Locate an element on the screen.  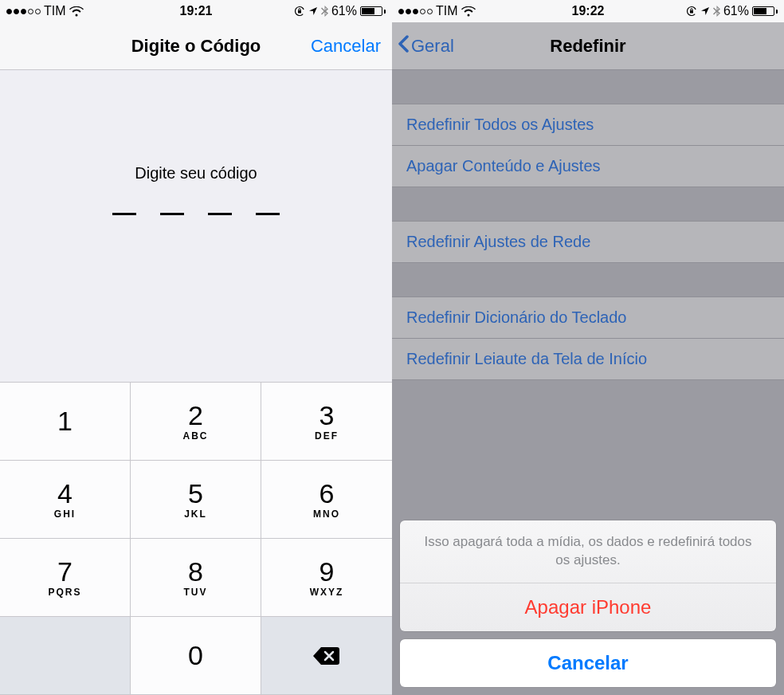
keypad-3: 3DEF is located at coordinates (327, 422).